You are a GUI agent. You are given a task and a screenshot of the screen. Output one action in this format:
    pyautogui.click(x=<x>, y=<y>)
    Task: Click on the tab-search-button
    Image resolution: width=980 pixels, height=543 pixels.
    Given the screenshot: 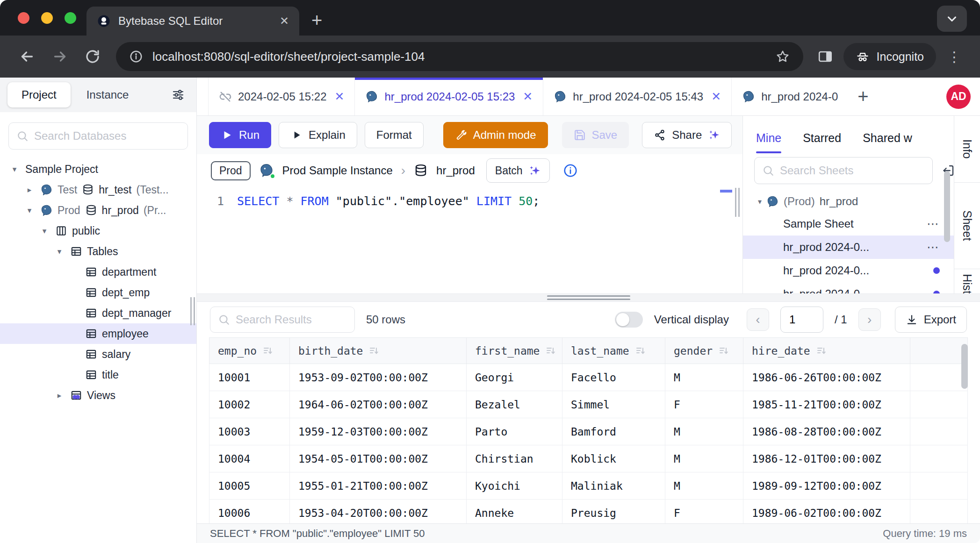 What is the action you would take?
    pyautogui.click(x=952, y=19)
    